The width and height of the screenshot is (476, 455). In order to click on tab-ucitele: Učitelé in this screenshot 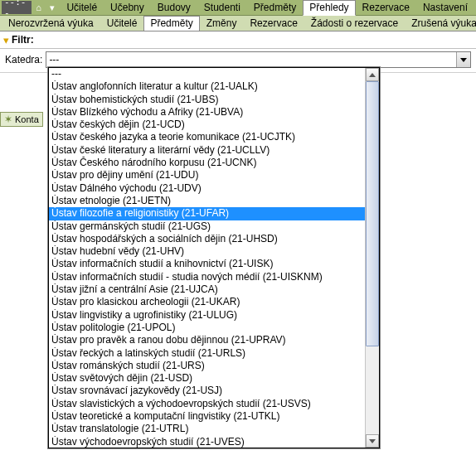, I will do `click(81, 8)`.